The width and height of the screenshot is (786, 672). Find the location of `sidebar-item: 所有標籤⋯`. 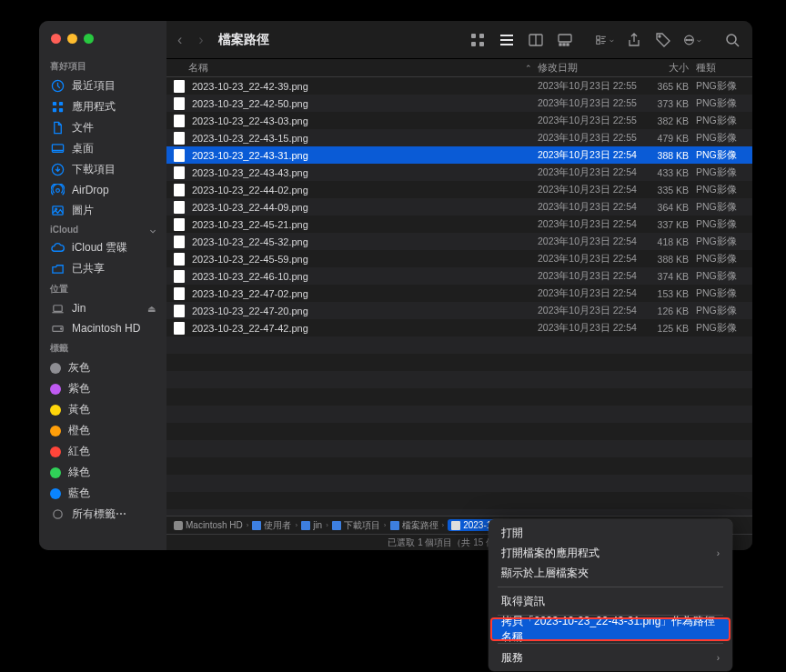

sidebar-item: 所有標籤⋯ is located at coordinates (103, 515).